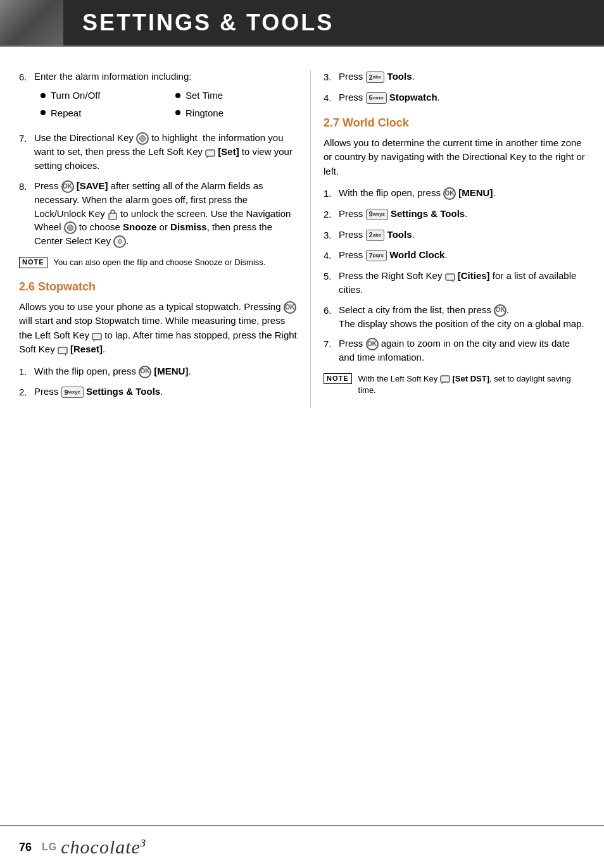 Image resolution: width=604 pixels, height=868 pixels. Describe the element at coordinates (331, 310) in the screenshot. I see `wc-num-6: 6.` at that location.